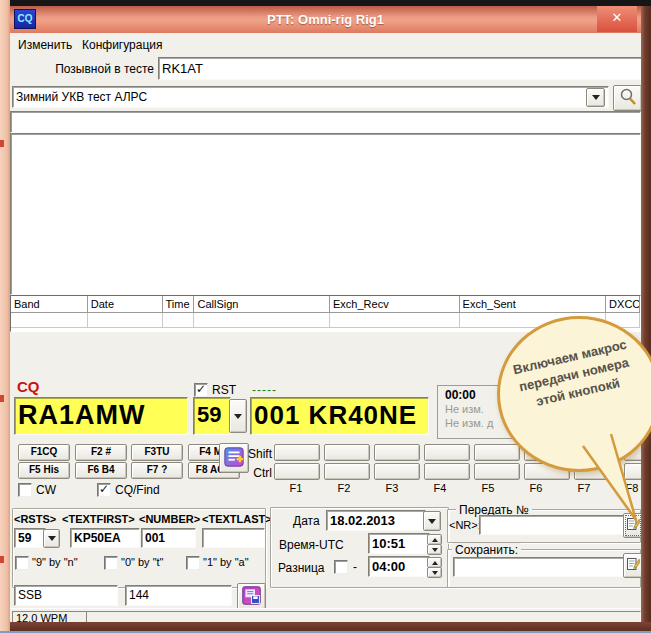 This screenshot has width=651, height=633. Describe the element at coordinates (212, 416) in the screenshot. I see `rst-sent-combobox: 59` at that location.